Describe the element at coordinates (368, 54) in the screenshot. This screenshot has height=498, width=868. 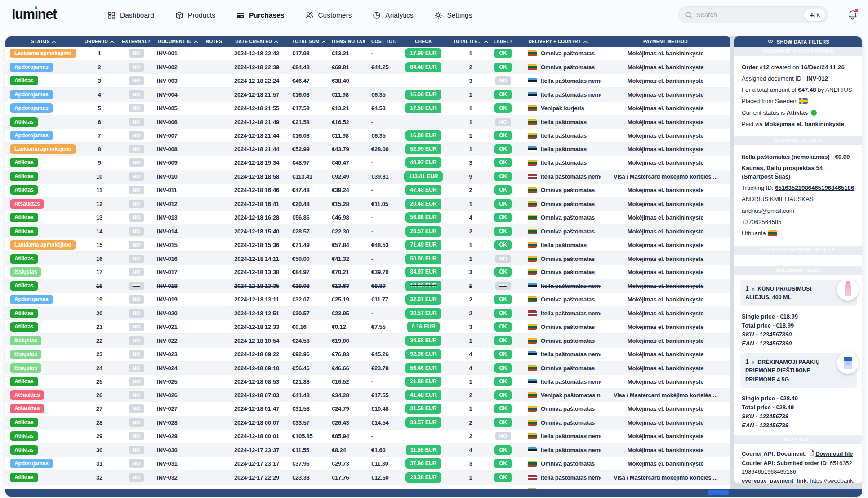
I see `table-row: Laukiama apmokėjimo1NOINV-0012024-12-18 …` at that location.